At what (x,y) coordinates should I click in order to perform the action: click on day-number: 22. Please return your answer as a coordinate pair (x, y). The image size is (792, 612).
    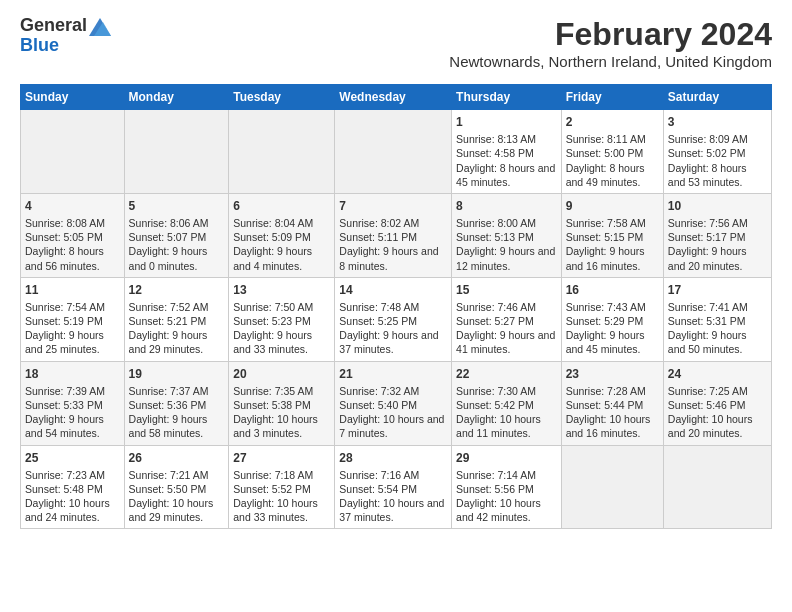
    Looking at the image, I should click on (506, 374).